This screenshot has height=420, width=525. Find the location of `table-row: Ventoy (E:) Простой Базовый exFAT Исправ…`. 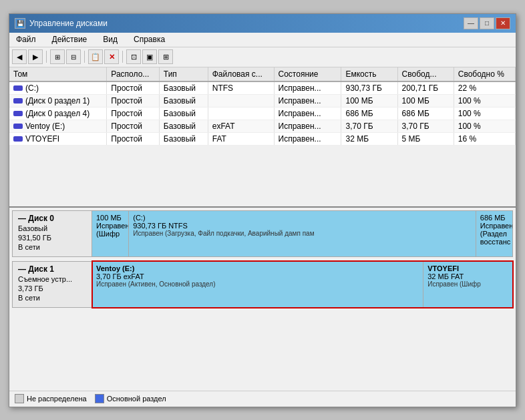

table-row: Ventoy (E:) Простой Базовый exFAT Исправ… is located at coordinates (262, 126).